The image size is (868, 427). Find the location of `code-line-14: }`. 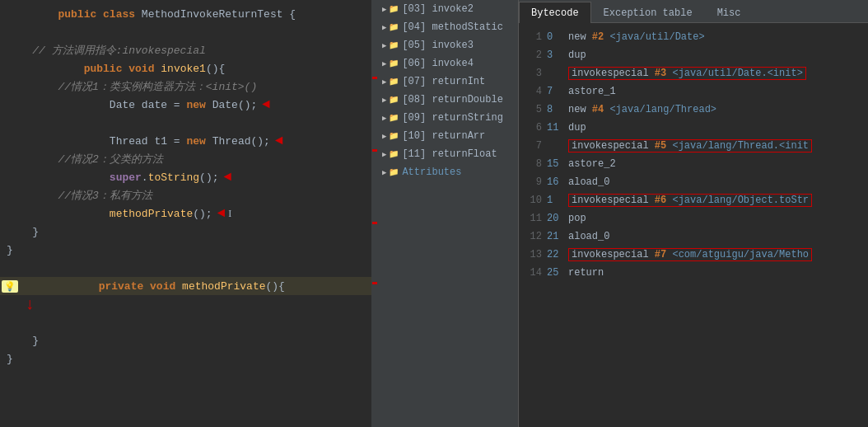

code-line-14: } is located at coordinates (189, 250).